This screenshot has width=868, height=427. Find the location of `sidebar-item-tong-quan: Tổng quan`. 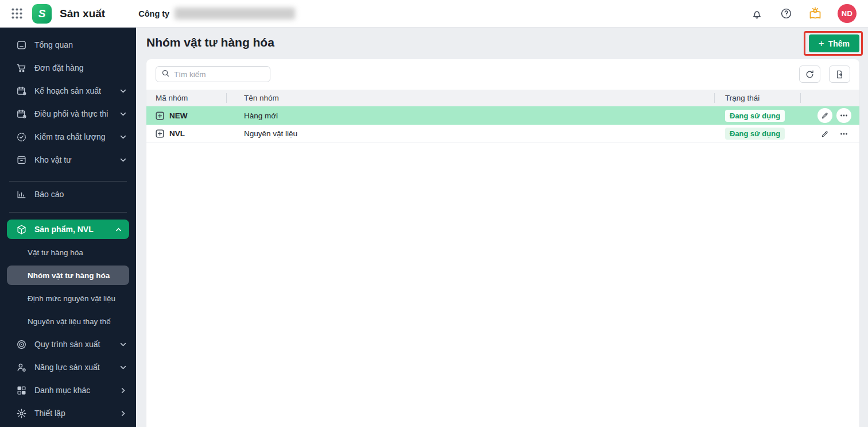

sidebar-item-tong-quan: Tổng quan is located at coordinates (68, 45).